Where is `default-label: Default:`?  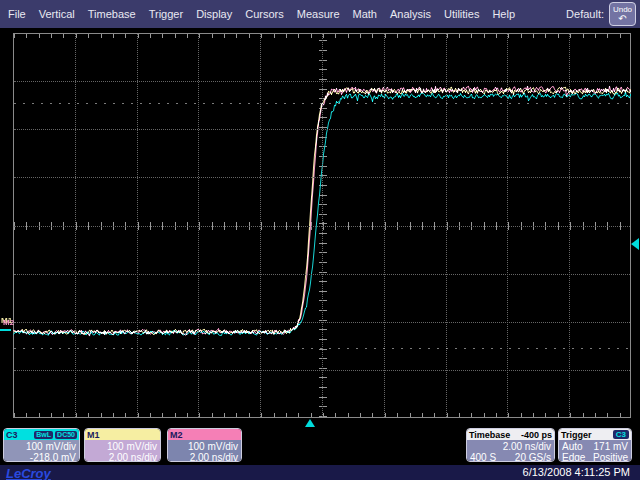
default-label: Default: is located at coordinates (585, 14).